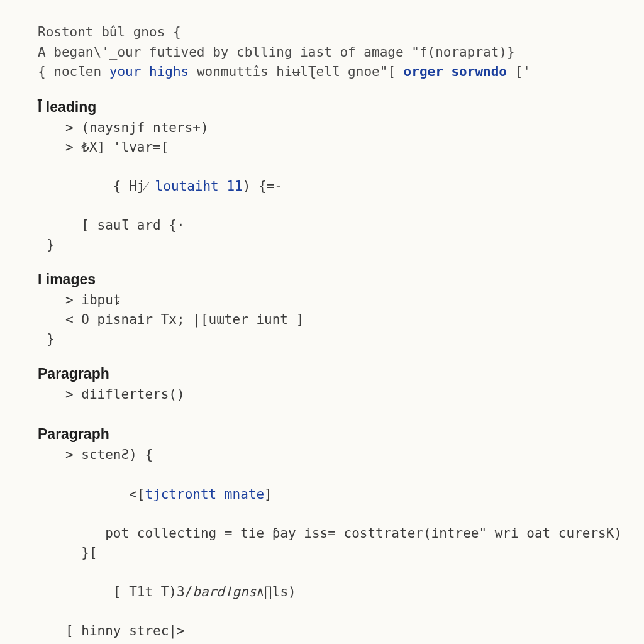 The height and width of the screenshot is (644, 644). I want to click on section-para2-title: Paragraph, so click(331, 434).